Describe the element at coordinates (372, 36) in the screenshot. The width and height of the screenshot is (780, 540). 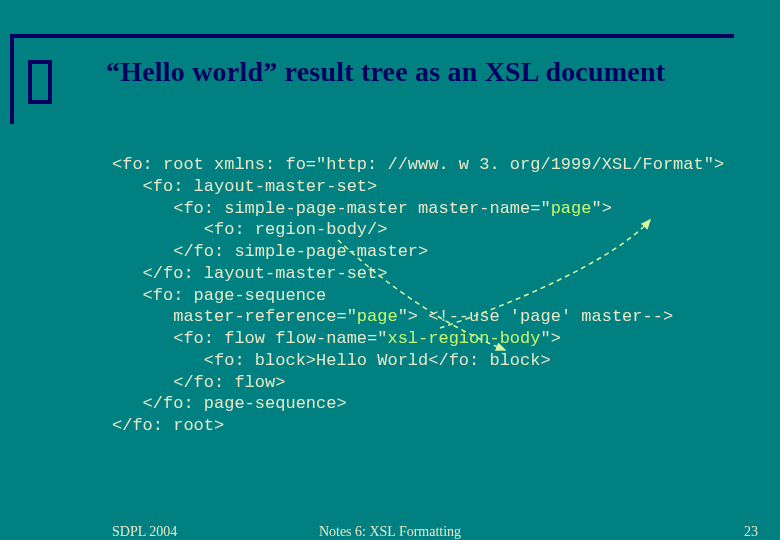
I see `header-rule-top` at that location.